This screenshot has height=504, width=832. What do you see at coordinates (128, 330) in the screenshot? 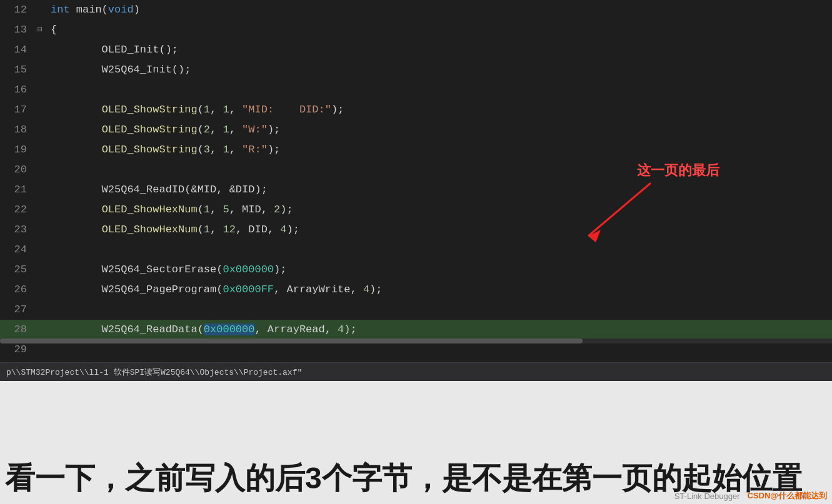
I see `code-token: W25Q64_ReadData(` at bounding box center [128, 330].